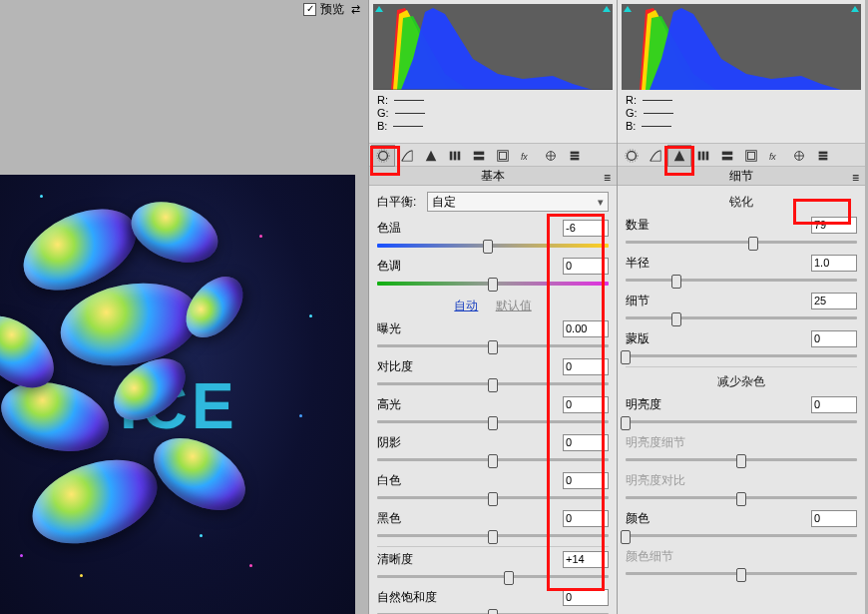 The image size is (868, 614). Describe the element at coordinates (466, 306) in the screenshot. I see `auto-link: 自动` at that location.